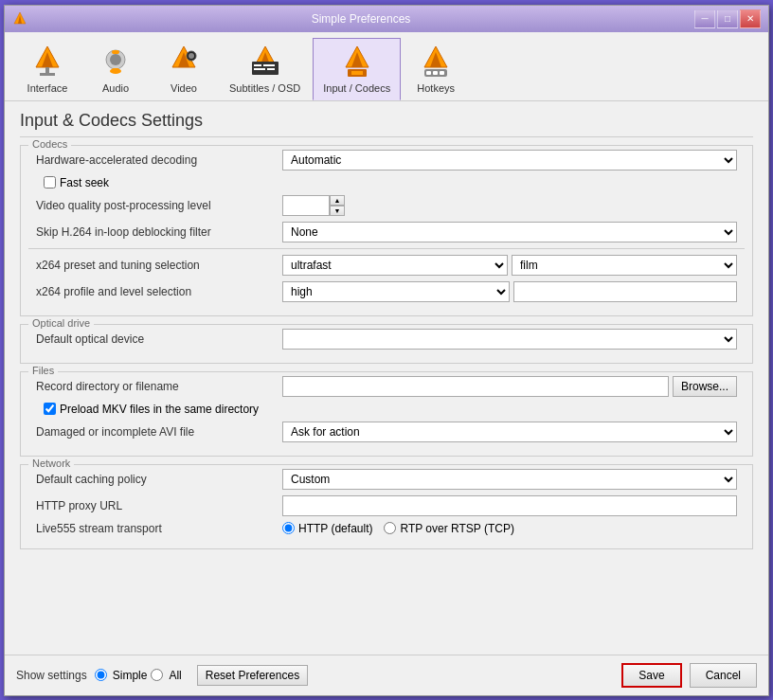 The width and height of the screenshot is (773, 700). I want to click on codecs-label: Codecs, so click(49, 144).